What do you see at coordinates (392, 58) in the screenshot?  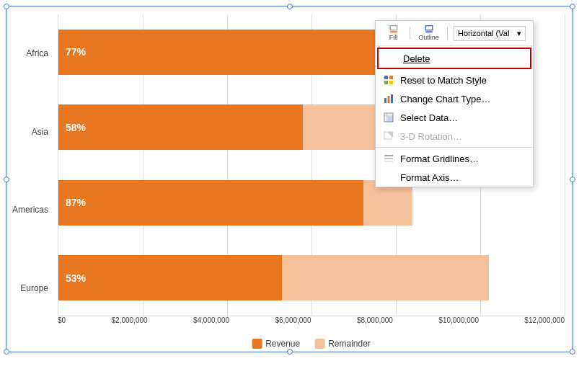 I see `delete-icon` at bounding box center [392, 58].